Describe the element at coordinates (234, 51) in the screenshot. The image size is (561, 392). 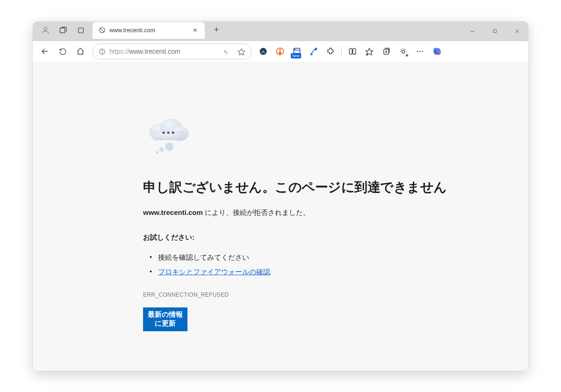
I see `address-bar-actions: A))` at that location.